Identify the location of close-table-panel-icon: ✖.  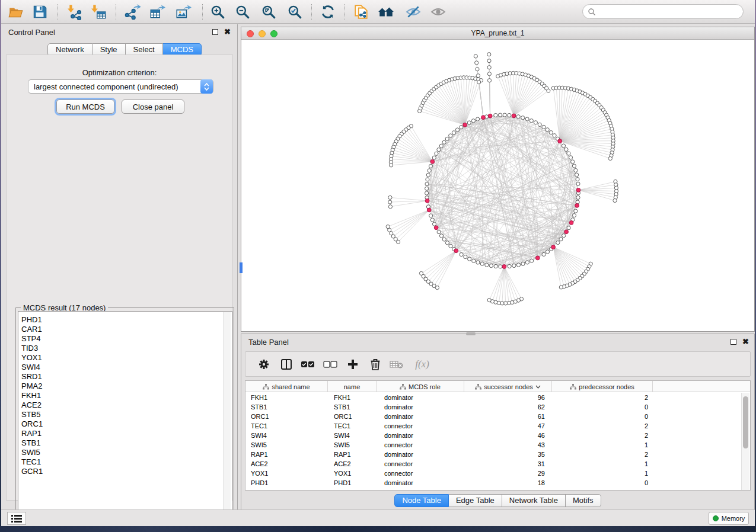
(746, 341).